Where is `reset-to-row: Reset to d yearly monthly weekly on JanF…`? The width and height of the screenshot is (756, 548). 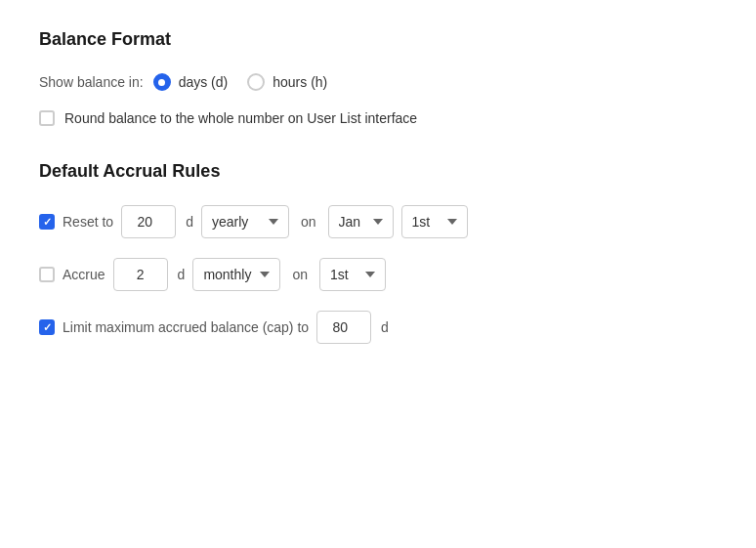
reset-to-row: Reset to d yearly monthly weekly on JanF… is located at coordinates (378, 222).